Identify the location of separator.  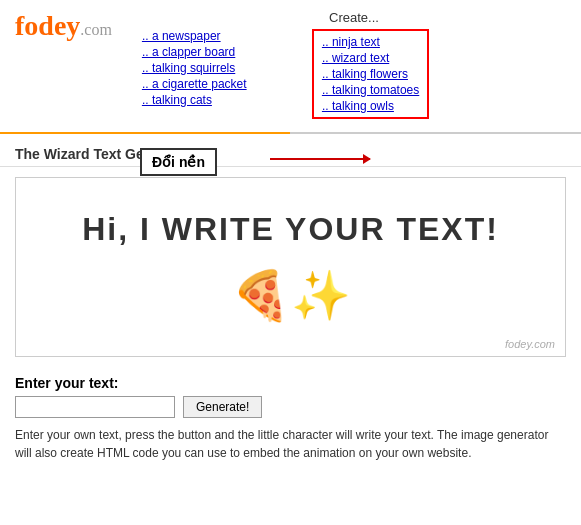
(290, 133).